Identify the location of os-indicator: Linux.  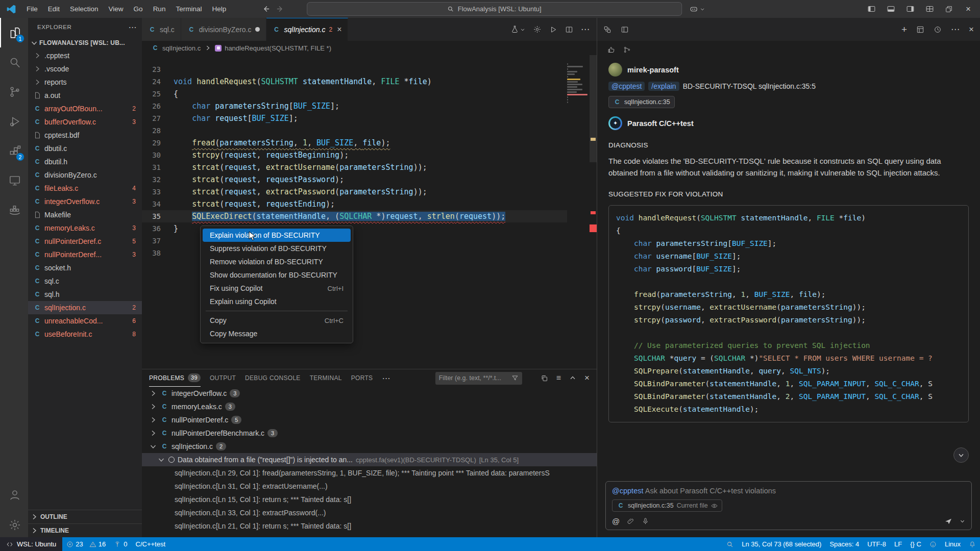
(952, 544).